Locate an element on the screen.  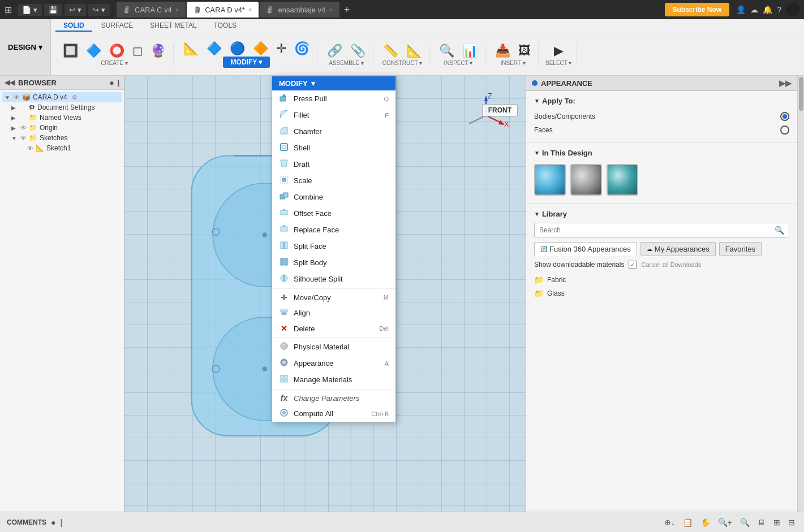
tree-item-sketches: ▼ 👁 📁 Sketches is located at coordinates (62, 138).